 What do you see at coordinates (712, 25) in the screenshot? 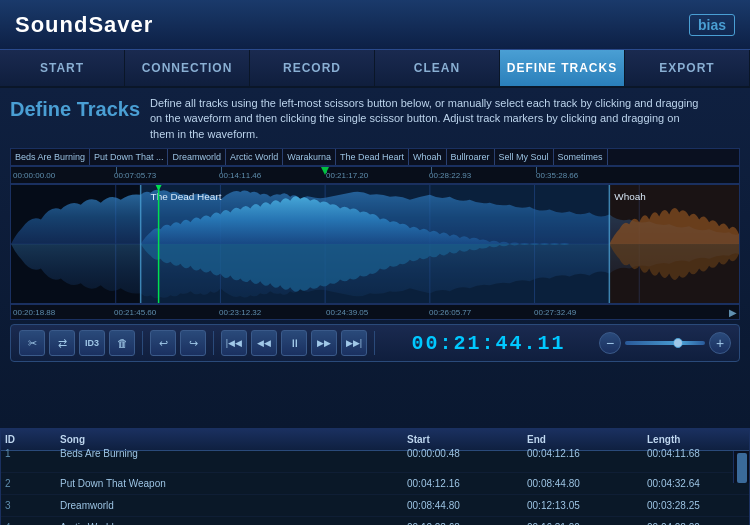
I see `bias-logo: bias` at bounding box center [712, 25].